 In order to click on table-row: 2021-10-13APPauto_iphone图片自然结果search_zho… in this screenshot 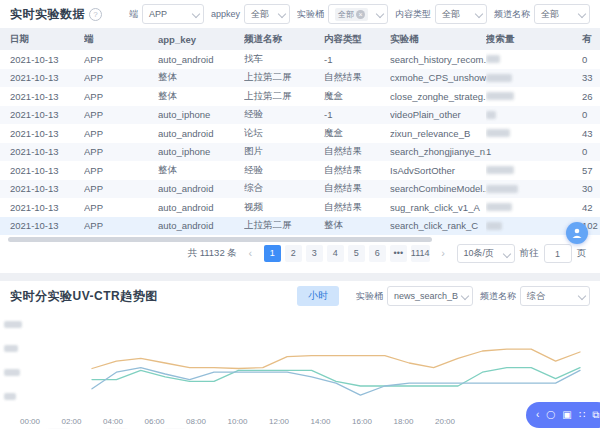, I will do `click(300, 152)`.